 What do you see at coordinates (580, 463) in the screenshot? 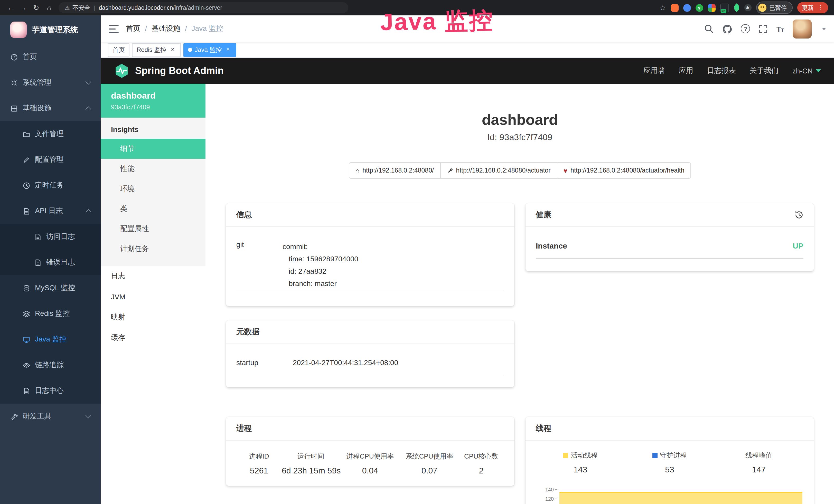
I see `legend-live-threads: 活动线程 143` at bounding box center [580, 463].